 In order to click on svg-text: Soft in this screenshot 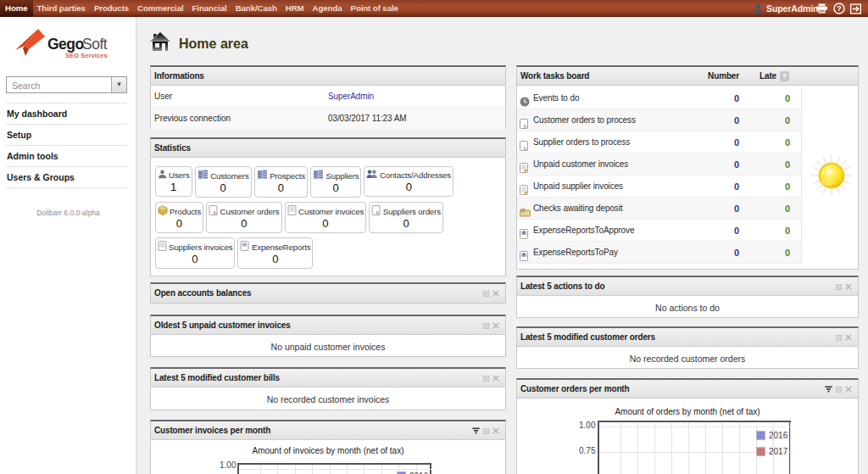, I will do `click(95, 44)`.